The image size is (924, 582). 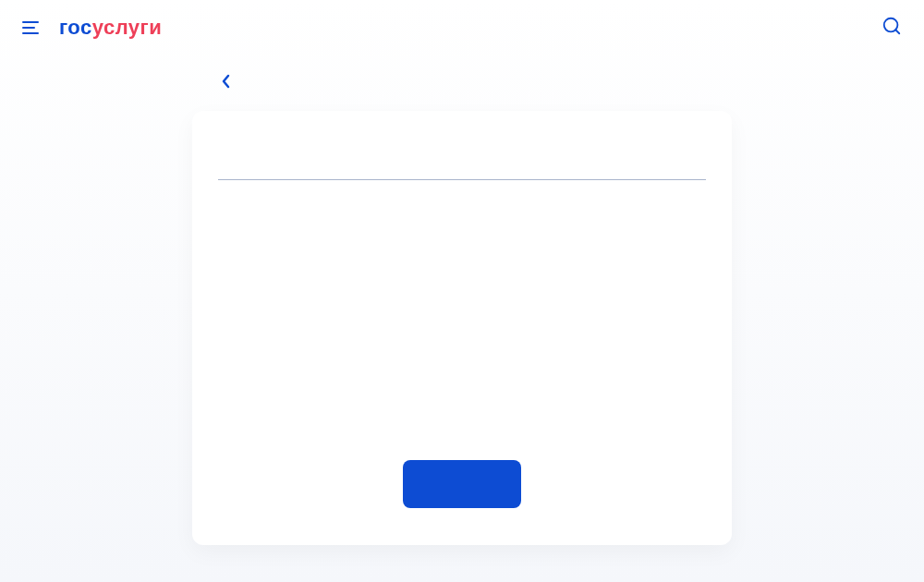 I want to click on search-icon, so click(x=892, y=28).